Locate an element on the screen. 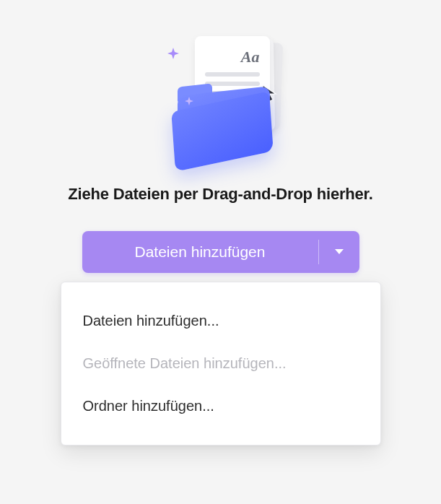 Image resolution: width=441 pixels, height=504 pixels. menu-item-label: Ordner hinzufügen... is located at coordinates (149, 406).